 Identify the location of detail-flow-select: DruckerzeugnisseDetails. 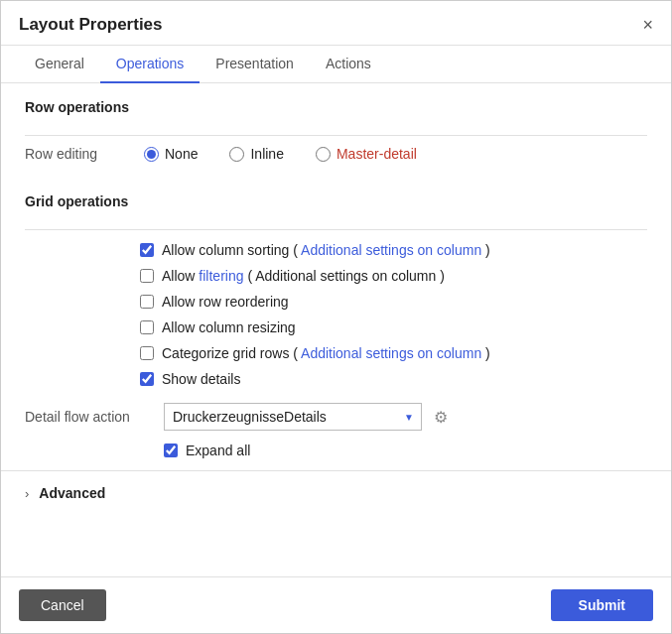
(293, 417).